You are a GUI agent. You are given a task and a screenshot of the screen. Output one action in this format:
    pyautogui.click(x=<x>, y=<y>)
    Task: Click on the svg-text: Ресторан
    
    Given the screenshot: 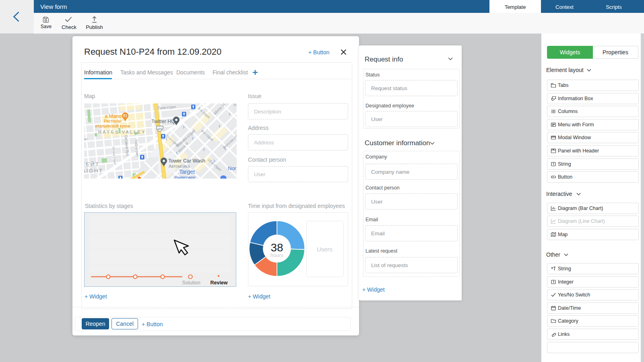 What is the action you would take?
    pyautogui.click(x=113, y=121)
    